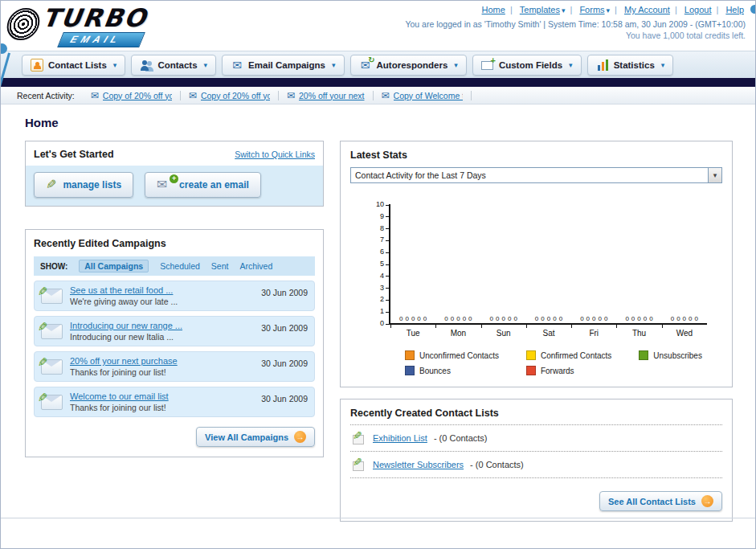 The width and height of the screenshot is (756, 549). Describe the element at coordinates (162, 361) in the screenshot. I see `campaign-title-link: 20% off your next purchase` at that location.